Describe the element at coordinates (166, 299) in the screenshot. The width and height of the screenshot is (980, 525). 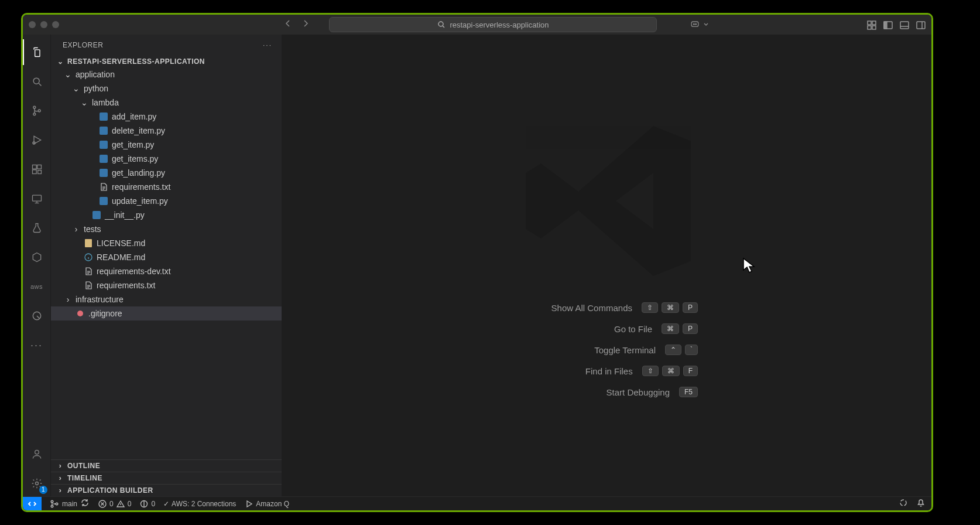
I see `folder-infrastructure: › infrastructure` at that location.